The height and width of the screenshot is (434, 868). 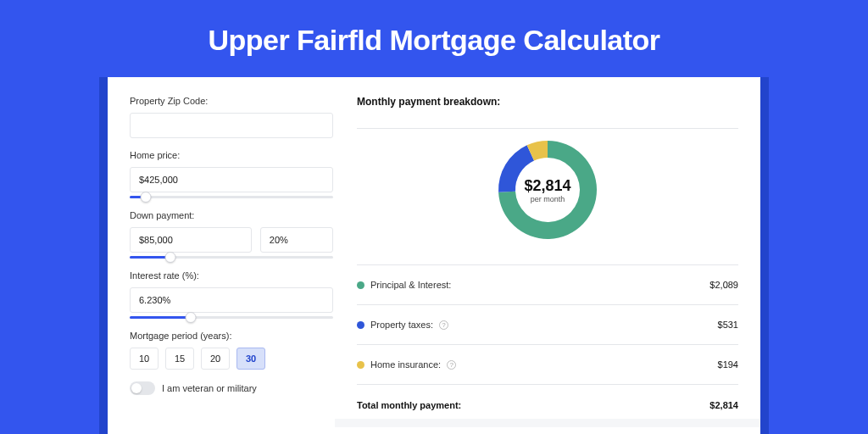 I want to click on donut-center: $2,814 per month, so click(x=548, y=190).